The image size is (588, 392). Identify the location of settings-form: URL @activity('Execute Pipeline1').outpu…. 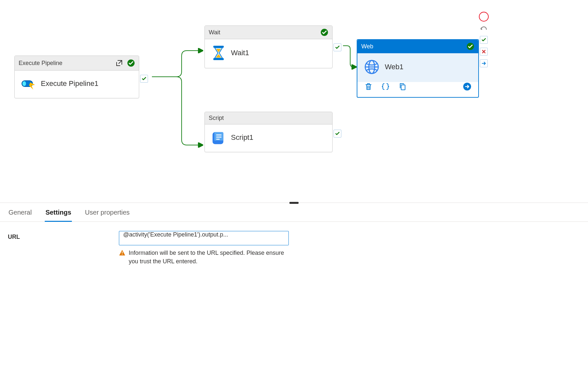
(294, 250).